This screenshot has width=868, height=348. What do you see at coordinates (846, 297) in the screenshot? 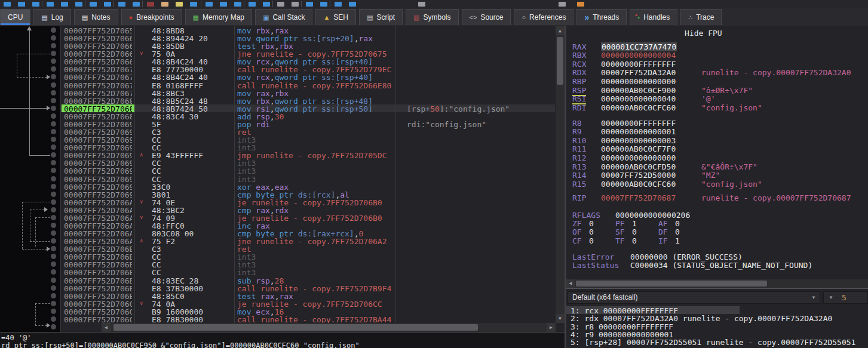
I see `args-depth-select: ▼ 5` at bounding box center [846, 297].